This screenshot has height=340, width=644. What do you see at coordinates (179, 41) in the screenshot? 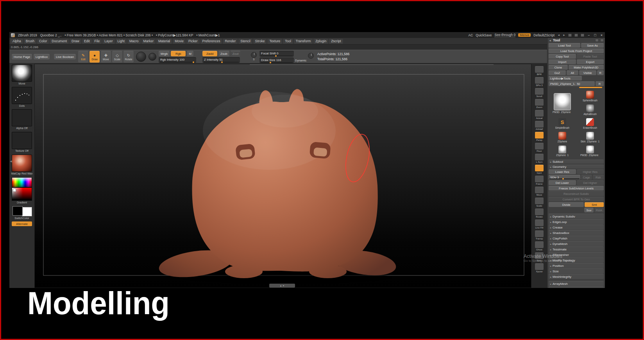
I see `menu-item: Movie` at bounding box center [179, 41].